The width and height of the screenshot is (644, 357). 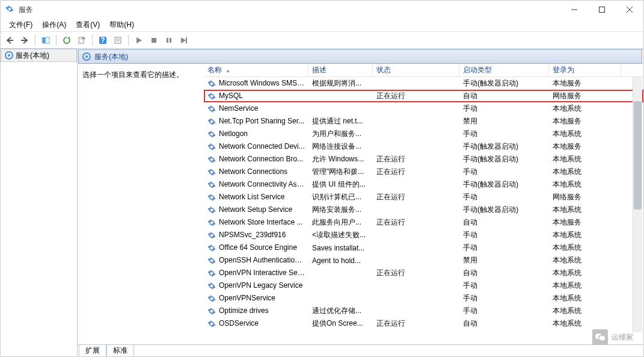 What do you see at coordinates (340, 122) in the screenshot?
I see `service-description: 提供通过 net.t...` at bounding box center [340, 122].